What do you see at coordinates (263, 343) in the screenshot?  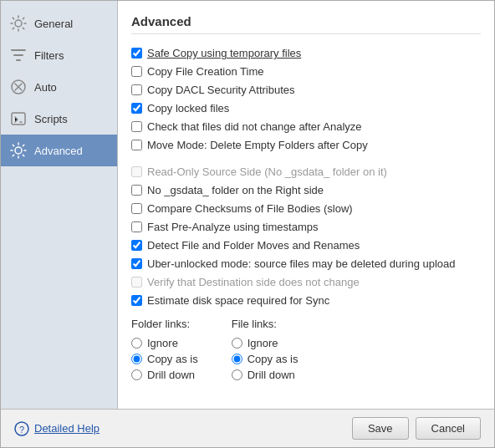 I see `label-fil-ignore: Ignore` at bounding box center [263, 343].